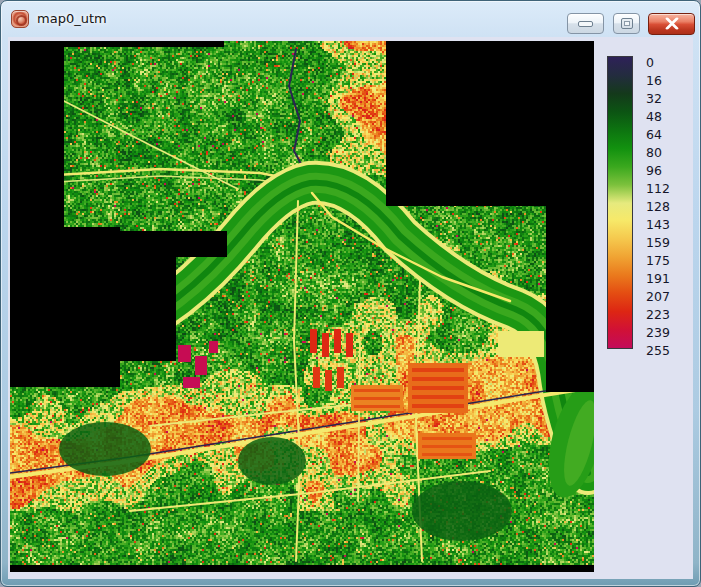 The image size is (701, 587). What do you see at coordinates (626, 24) in the screenshot?
I see `maximize-button` at bounding box center [626, 24].